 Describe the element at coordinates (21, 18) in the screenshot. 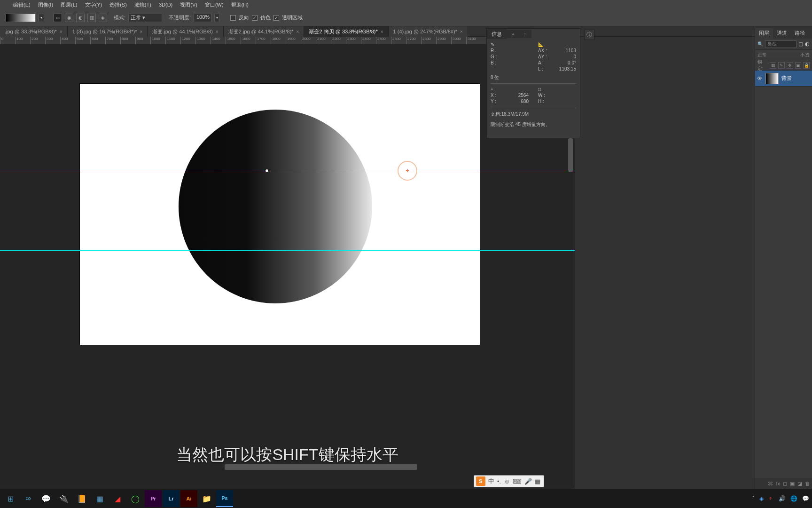

I see `gradient-preview` at that location.